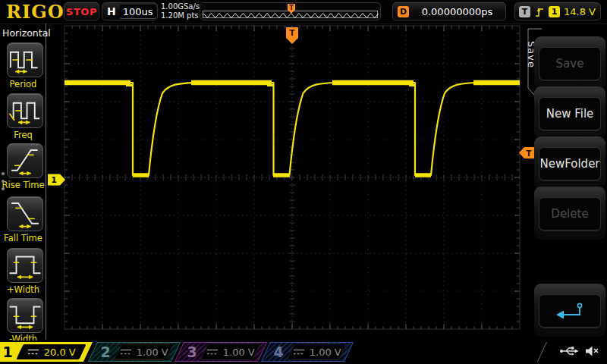 The width and height of the screenshot is (607, 364). What do you see at coordinates (25, 214) in the screenshot?
I see `measure-item-fall-time` at bounding box center [25, 214].